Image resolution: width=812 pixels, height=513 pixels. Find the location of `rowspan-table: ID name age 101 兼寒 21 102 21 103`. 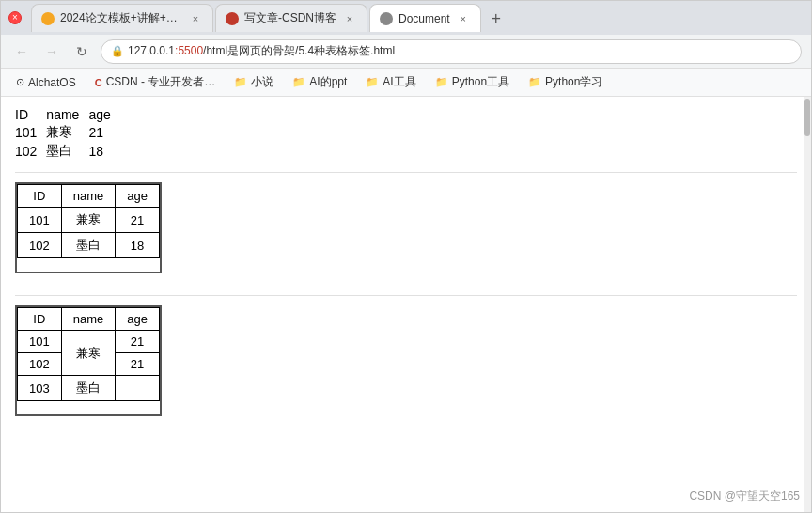

rowspan-table: ID name age 101 兼寒 21 102 21 103 is located at coordinates (88, 354).